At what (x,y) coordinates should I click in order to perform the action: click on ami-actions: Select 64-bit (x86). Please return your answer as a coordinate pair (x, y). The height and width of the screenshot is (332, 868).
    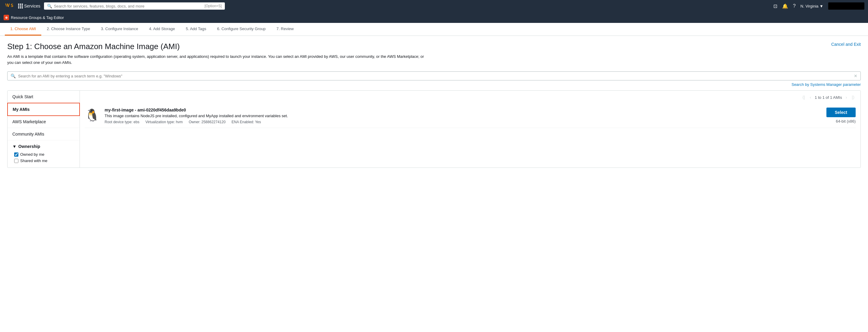
    Looking at the image, I should click on (841, 115).